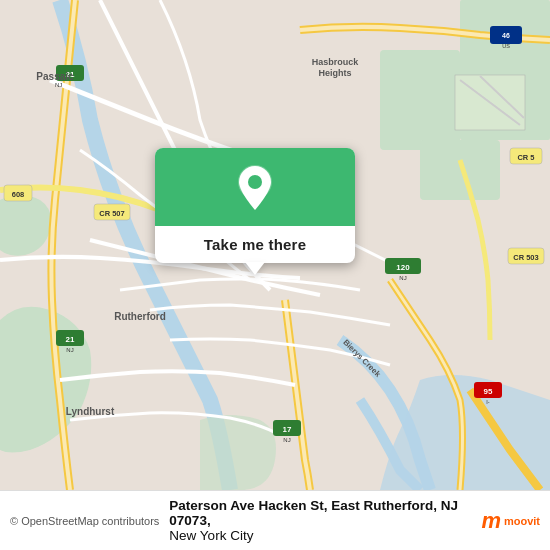 The image size is (550, 550). What do you see at coordinates (522, 521) in the screenshot?
I see `moovit-brand-text: moovit` at bounding box center [522, 521].